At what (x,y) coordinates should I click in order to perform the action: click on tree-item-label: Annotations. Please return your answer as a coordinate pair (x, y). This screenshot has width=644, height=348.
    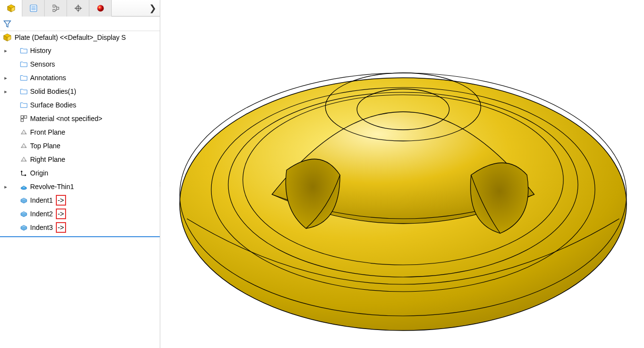
    Looking at the image, I should click on (48, 78).